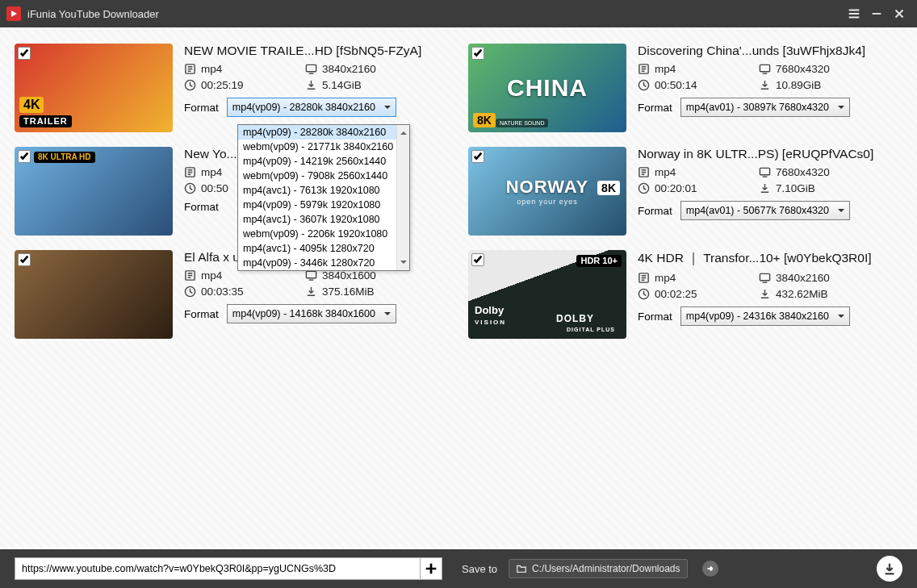 The image size is (917, 588). Describe the element at coordinates (765, 211) in the screenshot. I see `format-select: mp4(av01) - 50677k 7680x4320` at that location.